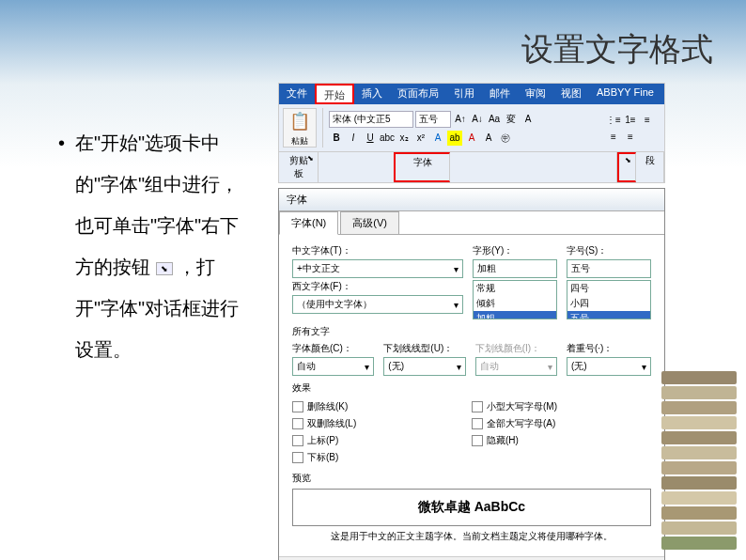  I want to click on font-name-select: 宋体 (中文正5, so click(371, 119).